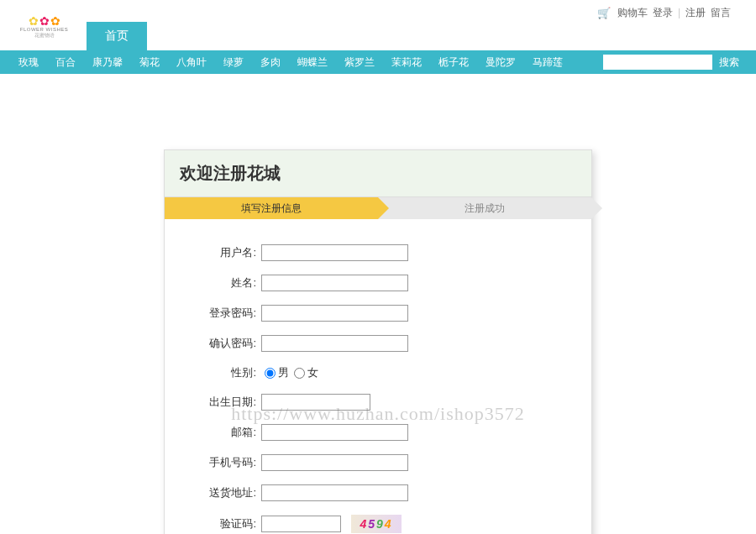  What do you see at coordinates (222, 524) in the screenshot?
I see `captcha-label: 验证码:` at bounding box center [222, 524].